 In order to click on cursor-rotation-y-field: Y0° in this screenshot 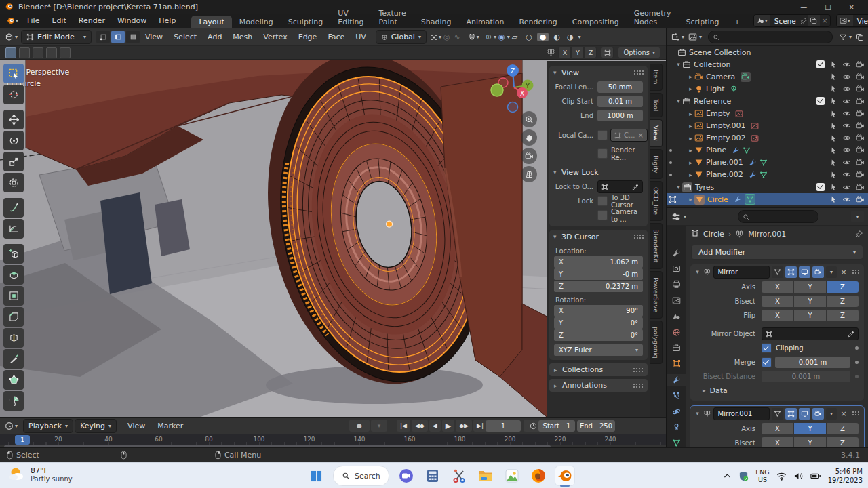, I will do `click(598, 323)`.